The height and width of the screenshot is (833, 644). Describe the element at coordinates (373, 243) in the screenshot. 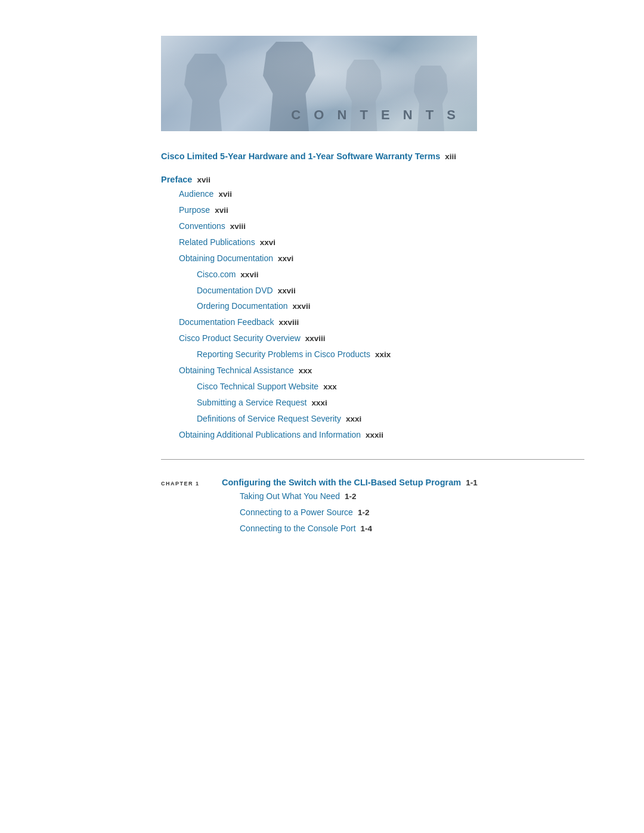

I see `toc-item: Related Publicationsxxvi` at that location.